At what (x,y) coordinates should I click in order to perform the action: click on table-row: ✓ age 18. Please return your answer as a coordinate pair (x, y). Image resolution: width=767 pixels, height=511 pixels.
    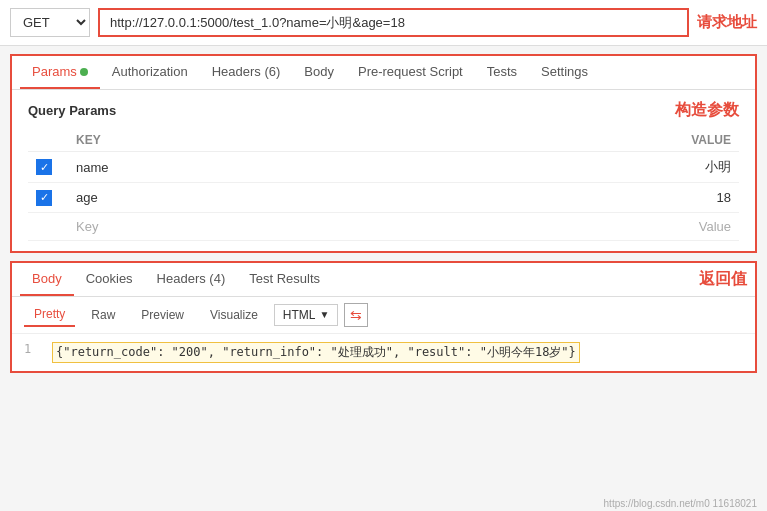
    Looking at the image, I should click on (384, 198).